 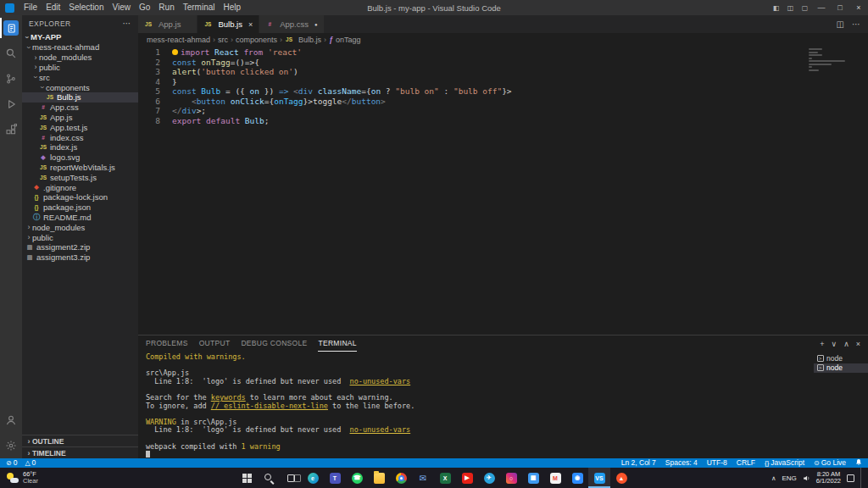 What do you see at coordinates (423, 478) in the screenshot?
I see `taskbar-mail-icon: ✉` at bounding box center [423, 478].